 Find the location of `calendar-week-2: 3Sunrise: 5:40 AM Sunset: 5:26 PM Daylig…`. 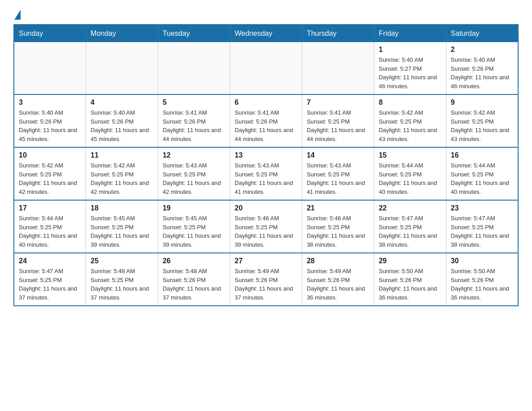

calendar-week-2: 3Sunrise: 5:40 AM Sunset: 5:26 PM Daylig… is located at coordinates (266, 121).